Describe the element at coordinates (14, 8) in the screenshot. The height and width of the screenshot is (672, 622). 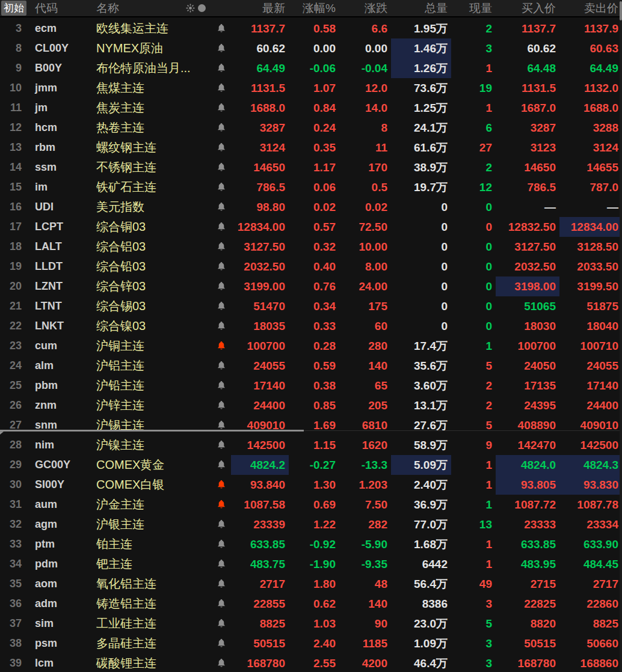
I see `initial-sort-button: 初始` at that location.